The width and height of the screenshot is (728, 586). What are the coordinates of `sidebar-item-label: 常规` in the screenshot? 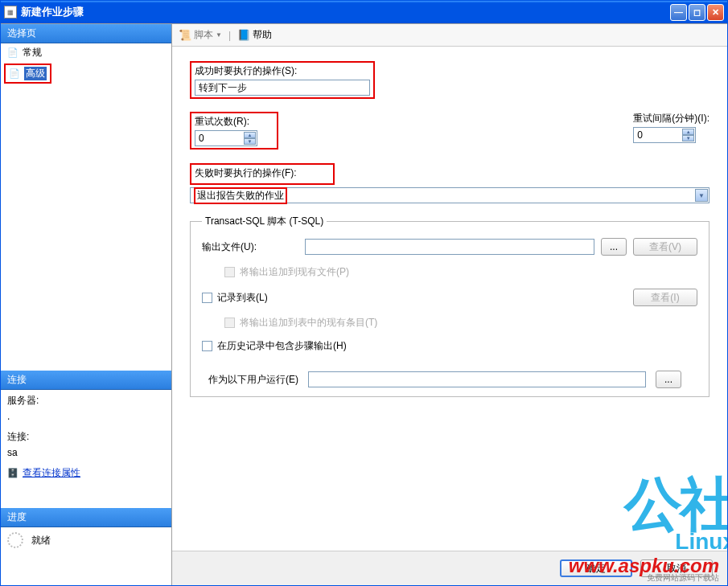 It's located at (32, 53).